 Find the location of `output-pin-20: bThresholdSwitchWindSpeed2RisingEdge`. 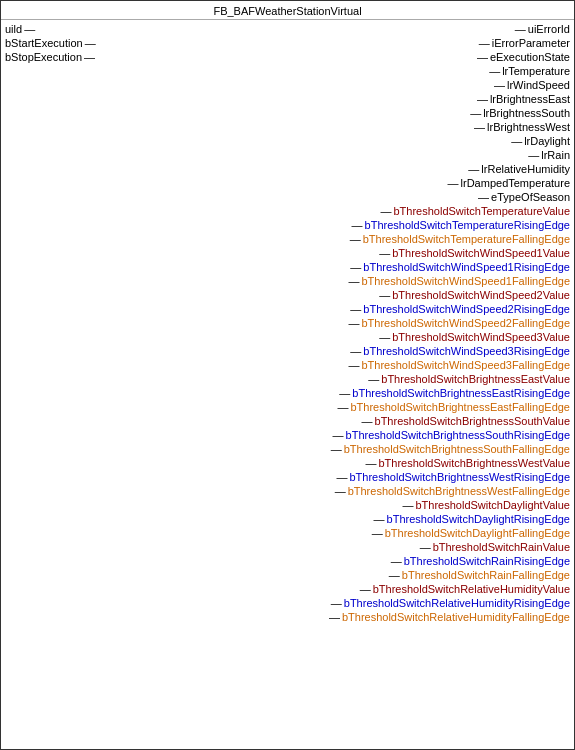

output-pin-20: bThresholdSwitchWindSpeed2RisingEdge is located at coordinates (460, 309).